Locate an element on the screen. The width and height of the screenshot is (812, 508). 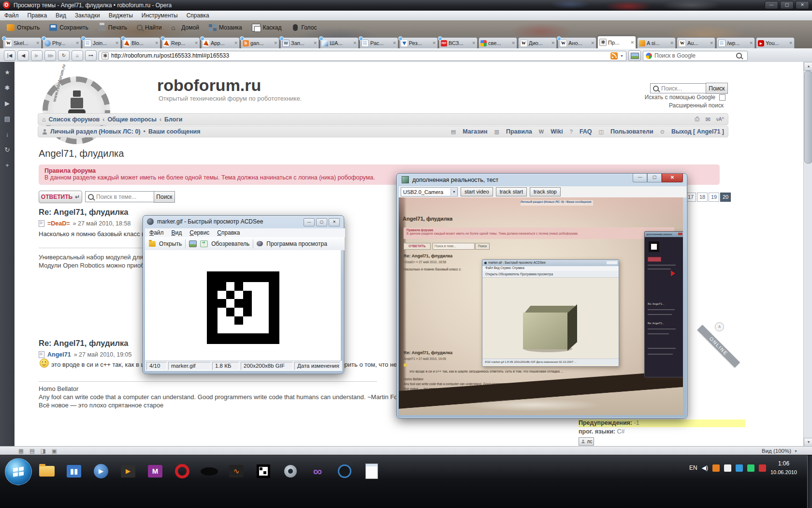
language-indicator: EN is located at coordinates (693, 468).